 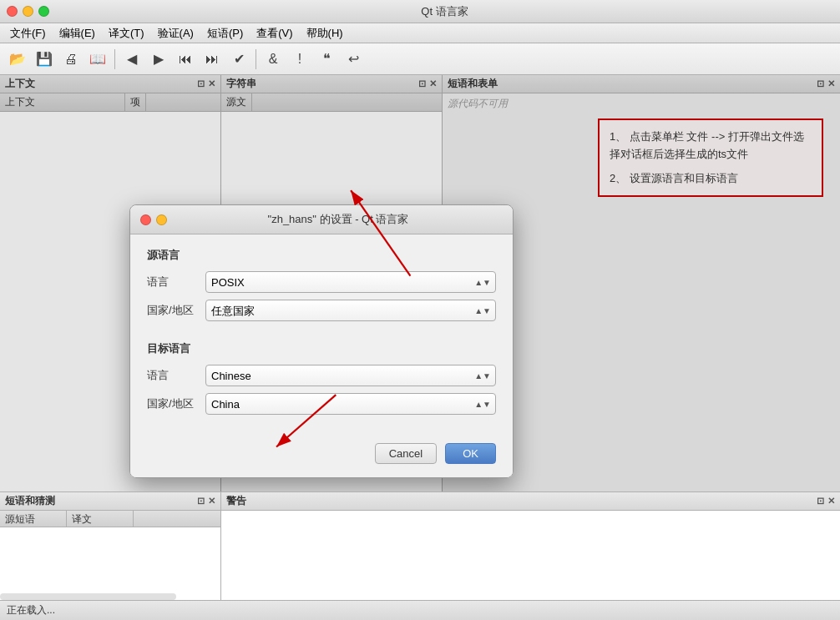 I want to click on panel-restore-icon: ⊡, so click(x=200, y=83).